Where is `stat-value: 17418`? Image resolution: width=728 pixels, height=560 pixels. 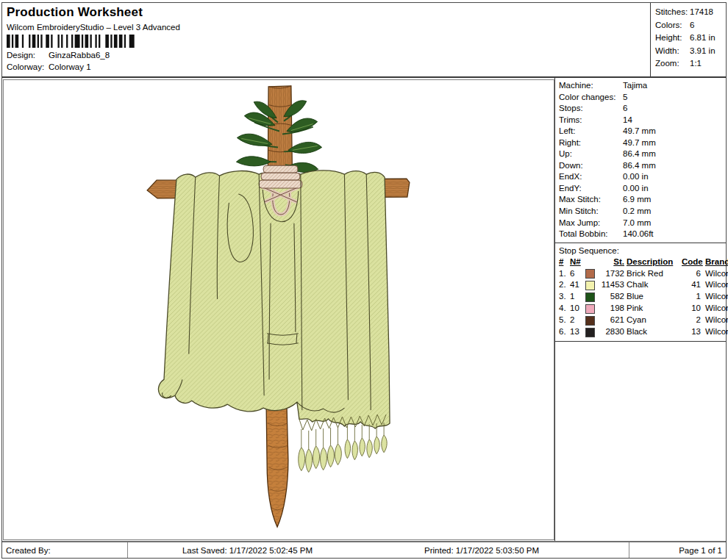
stat-value: 17418 is located at coordinates (702, 12).